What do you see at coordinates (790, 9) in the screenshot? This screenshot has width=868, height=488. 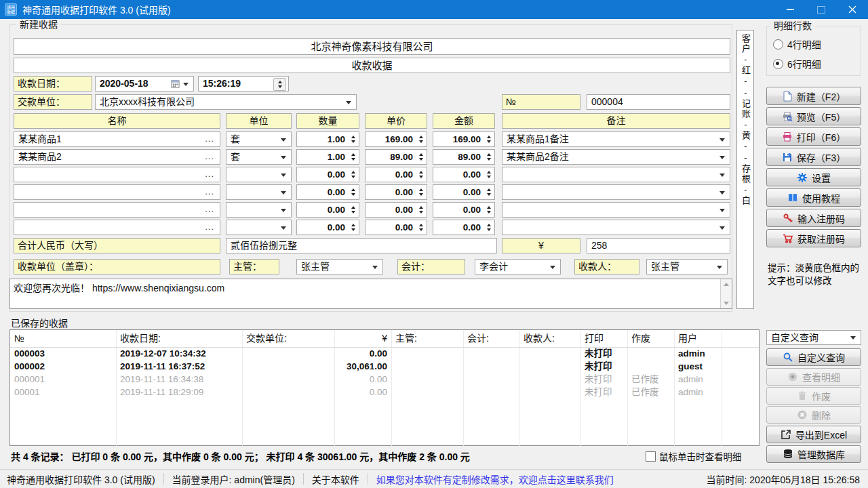 I see `minimize-button` at bounding box center [790, 9].